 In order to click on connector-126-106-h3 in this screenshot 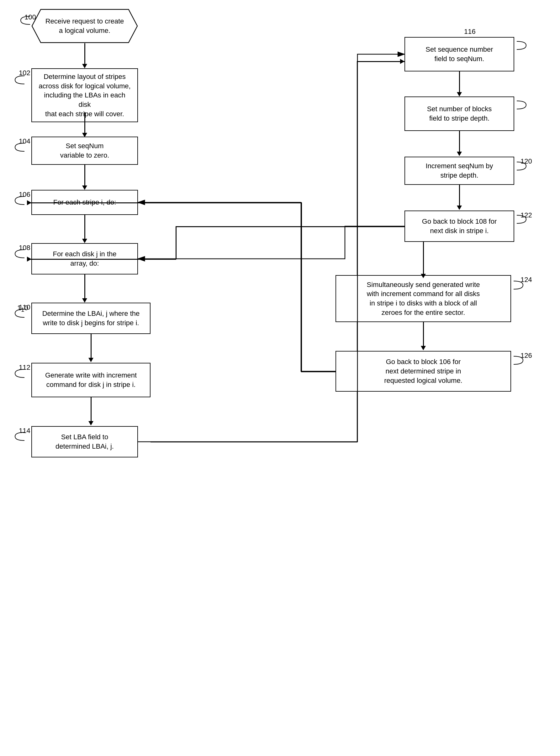, I will do `click(83, 203)`.